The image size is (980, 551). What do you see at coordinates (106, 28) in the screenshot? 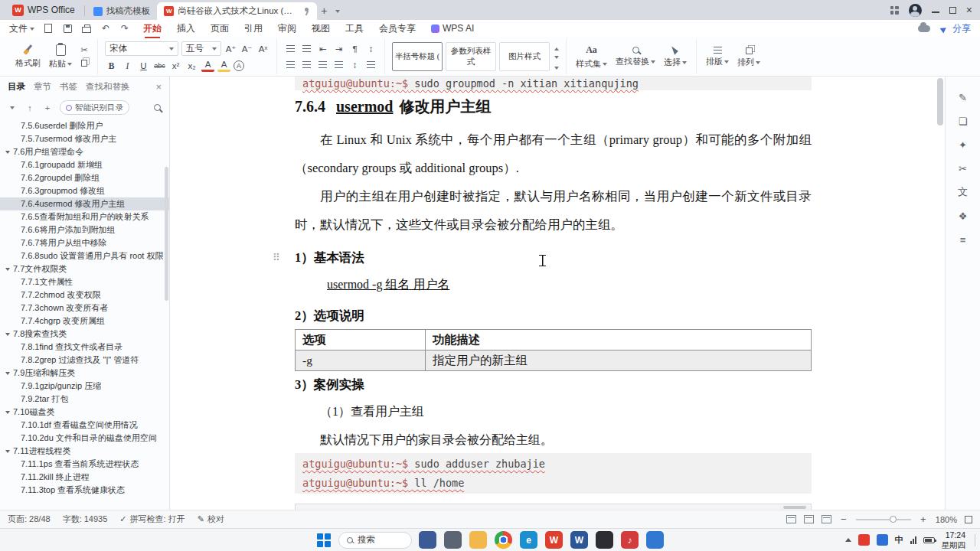
I see `undo-icon: ↶` at bounding box center [106, 28].